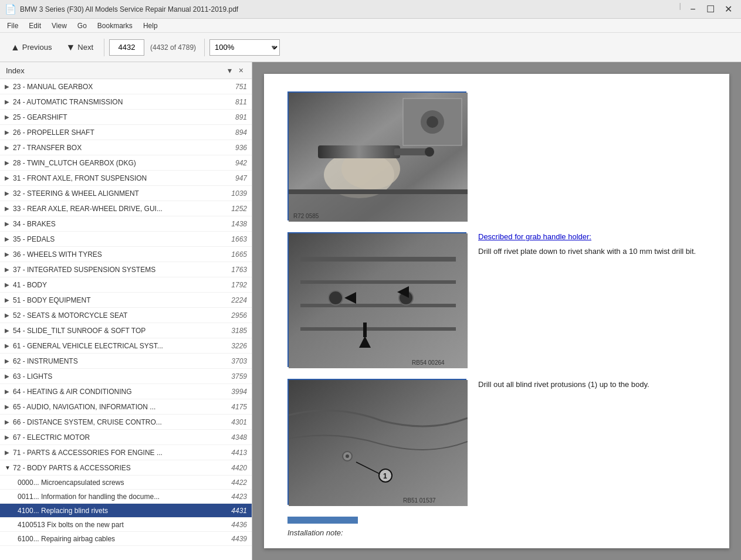 The width and height of the screenshot is (741, 560). Describe the element at coordinates (13, 26) in the screenshot. I see `menu-file: File` at that location.